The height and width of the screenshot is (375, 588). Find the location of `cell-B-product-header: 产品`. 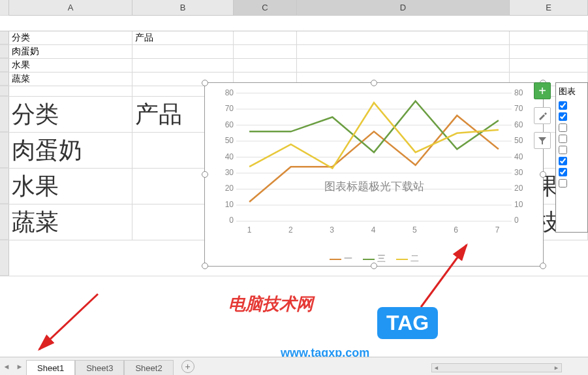

cell-B-product-header: 产品 is located at coordinates (183, 38).